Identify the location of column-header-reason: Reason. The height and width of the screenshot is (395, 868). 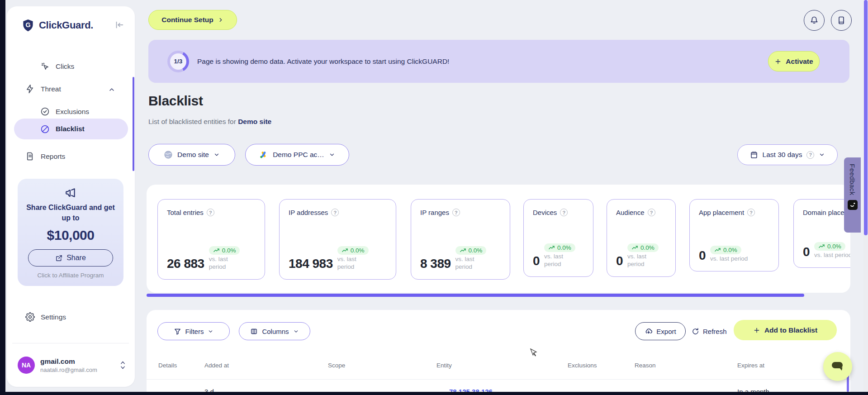
(645, 366).